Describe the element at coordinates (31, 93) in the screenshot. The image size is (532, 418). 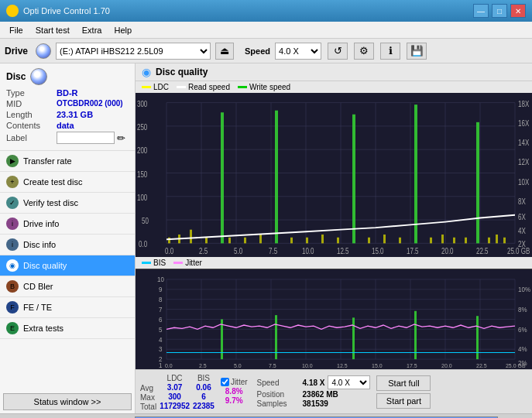
I see `type-label: Type` at that location.